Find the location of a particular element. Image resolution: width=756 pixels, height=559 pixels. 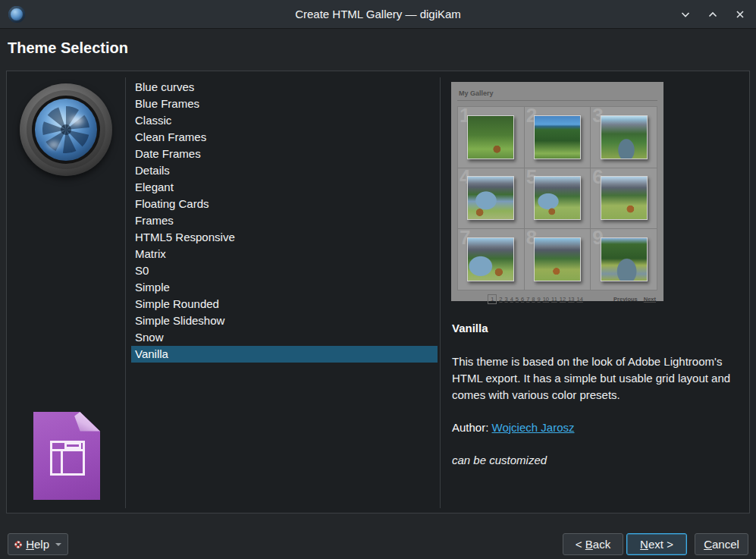

theme-list-item: Frames is located at coordinates (284, 221).